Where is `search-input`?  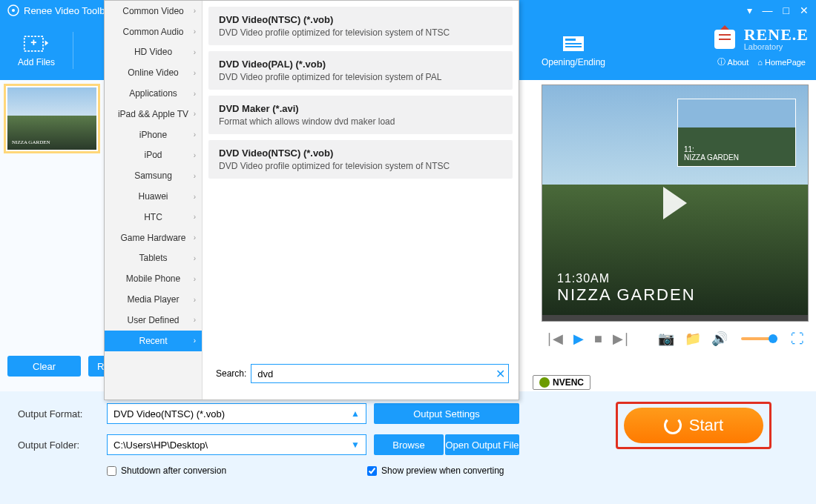
search-input is located at coordinates (380, 374).